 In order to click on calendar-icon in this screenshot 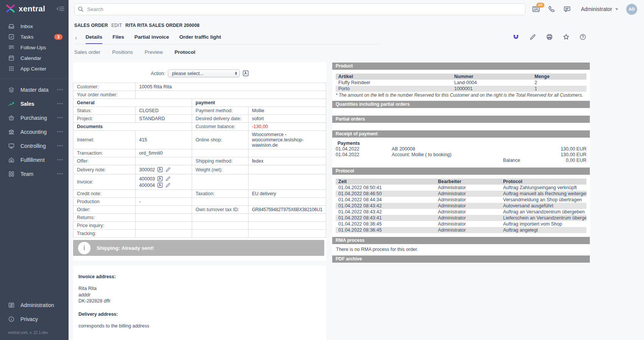, I will do `click(11, 58)`.